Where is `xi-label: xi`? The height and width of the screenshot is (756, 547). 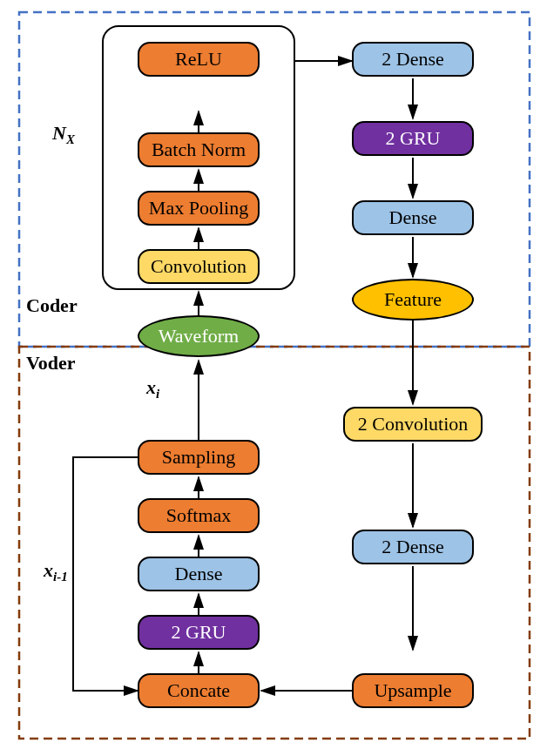
xi-label: xi is located at coordinates (153, 388).